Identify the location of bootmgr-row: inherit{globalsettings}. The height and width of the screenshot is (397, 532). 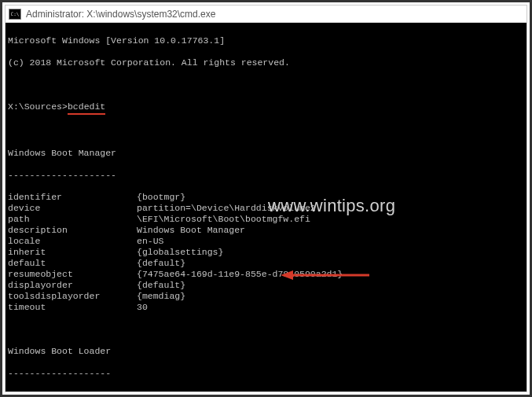
(266, 252).